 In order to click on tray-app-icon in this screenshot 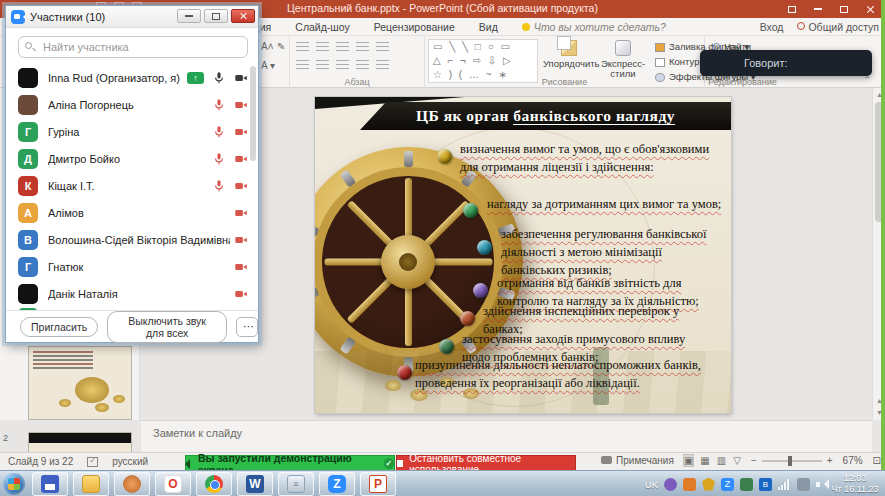, I will do `click(690, 484)`.